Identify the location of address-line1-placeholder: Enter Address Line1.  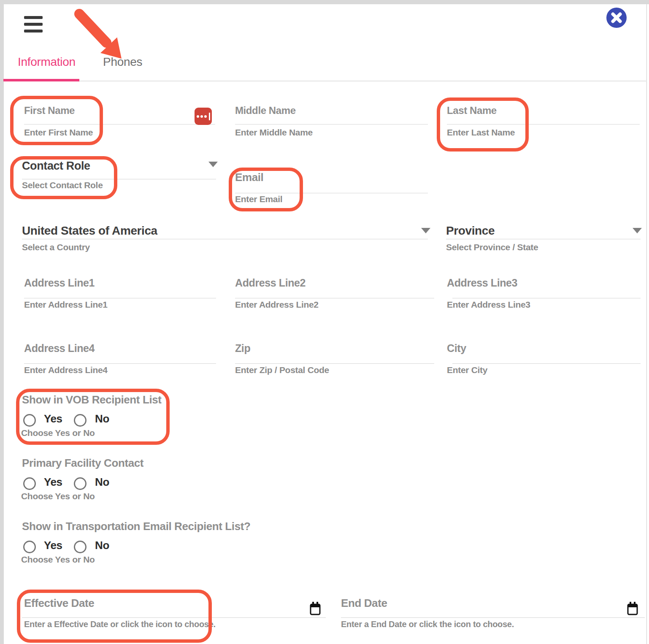
(66, 305).